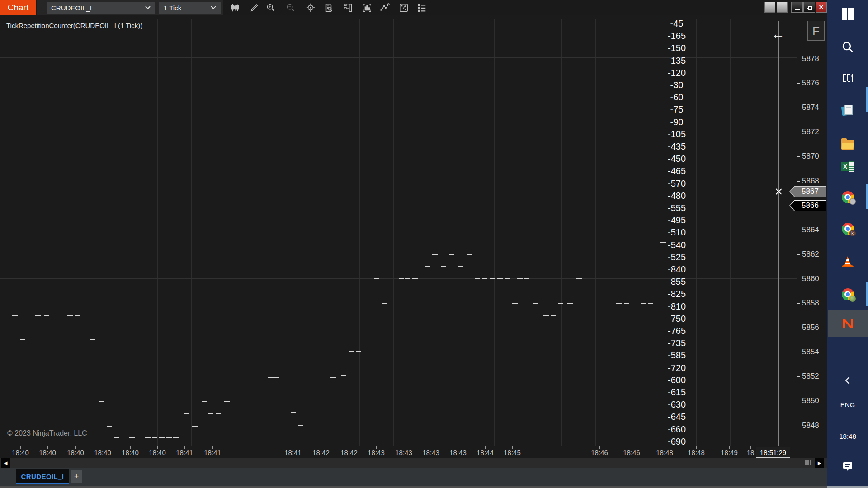 The height and width of the screenshot is (488, 868). Describe the element at coordinates (848, 197) in the screenshot. I see `chrome-icon` at that location.